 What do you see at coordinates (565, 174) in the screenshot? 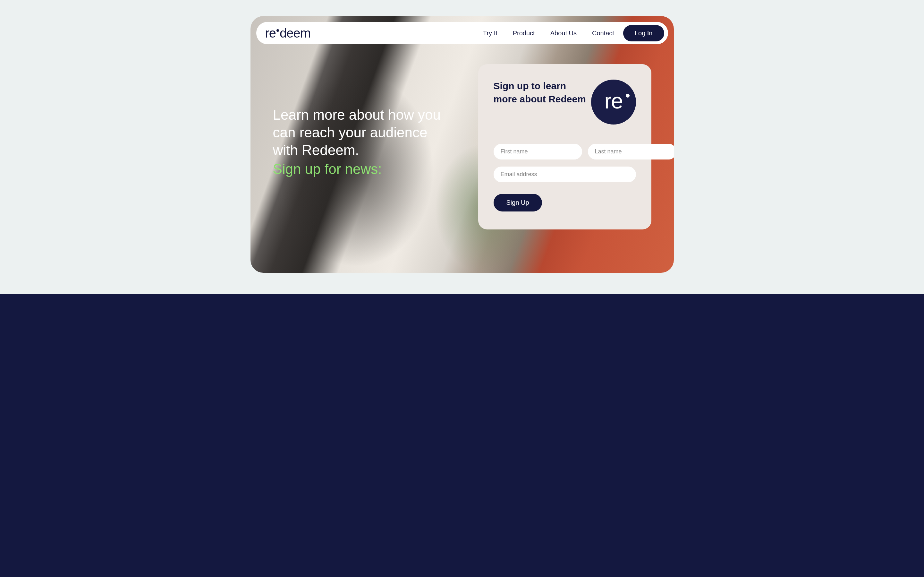
I see `email-input` at bounding box center [565, 174].